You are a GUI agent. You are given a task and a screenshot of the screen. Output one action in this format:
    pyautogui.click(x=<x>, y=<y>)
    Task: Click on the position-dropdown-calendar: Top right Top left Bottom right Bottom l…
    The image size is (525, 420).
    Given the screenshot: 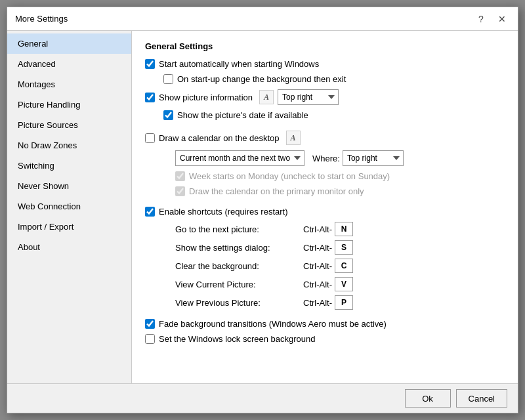 What is the action you would take?
    pyautogui.click(x=373, y=158)
    